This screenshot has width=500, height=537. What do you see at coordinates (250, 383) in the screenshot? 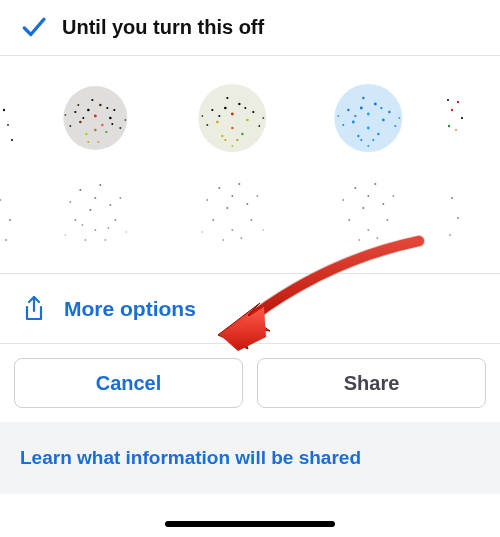
I see `buttons-row: Cancel Share` at bounding box center [250, 383].